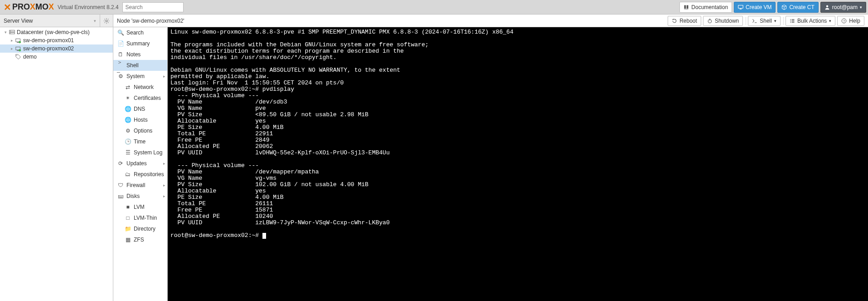 The height and width of the screenshot is (301, 868). I want to click on shutdown-button: Shutdown, so click(723, 21).